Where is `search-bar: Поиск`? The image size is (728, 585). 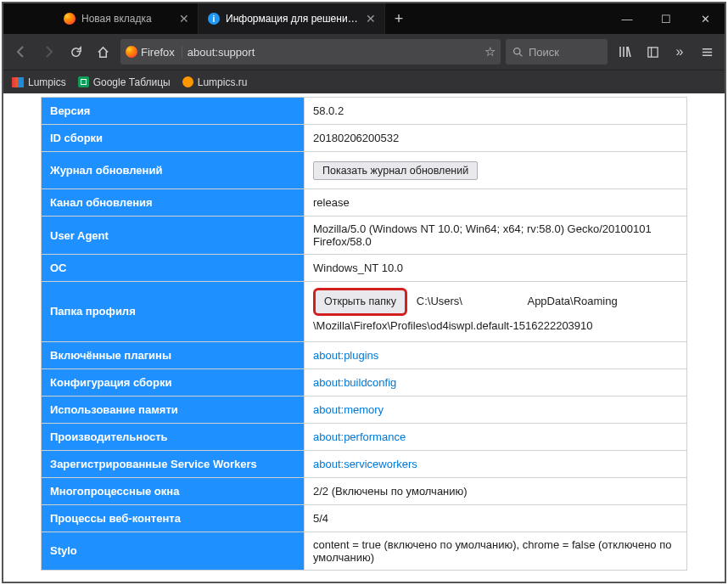
search-bar: Поиск is located at coordinates (557, 52).